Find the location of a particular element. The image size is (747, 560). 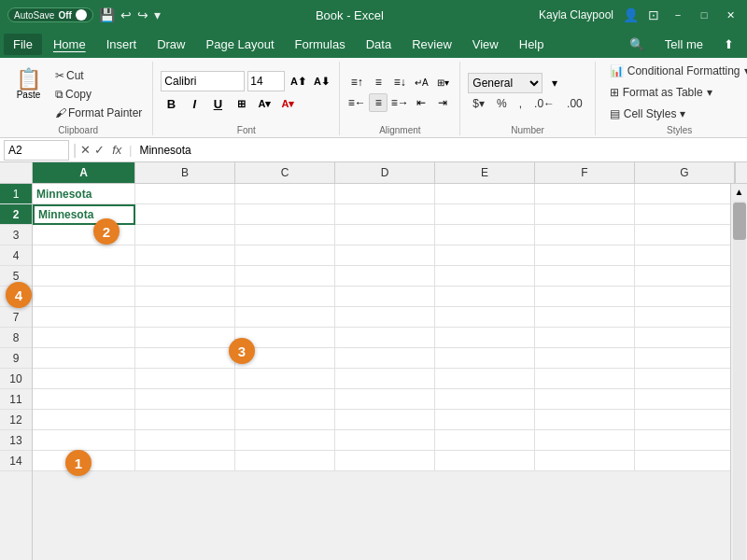

cell-g7 is located at coordinates (683, 317).